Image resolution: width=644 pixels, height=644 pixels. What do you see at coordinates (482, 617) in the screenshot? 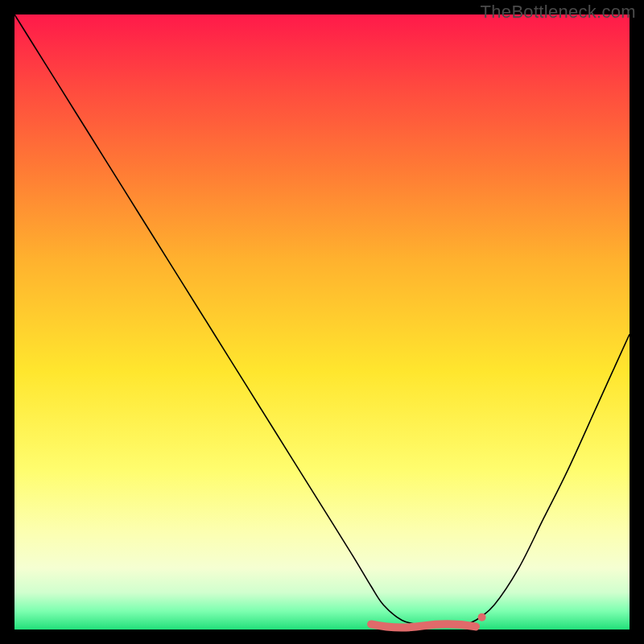
I see `trough-dot` at bounding box center [482, 617].